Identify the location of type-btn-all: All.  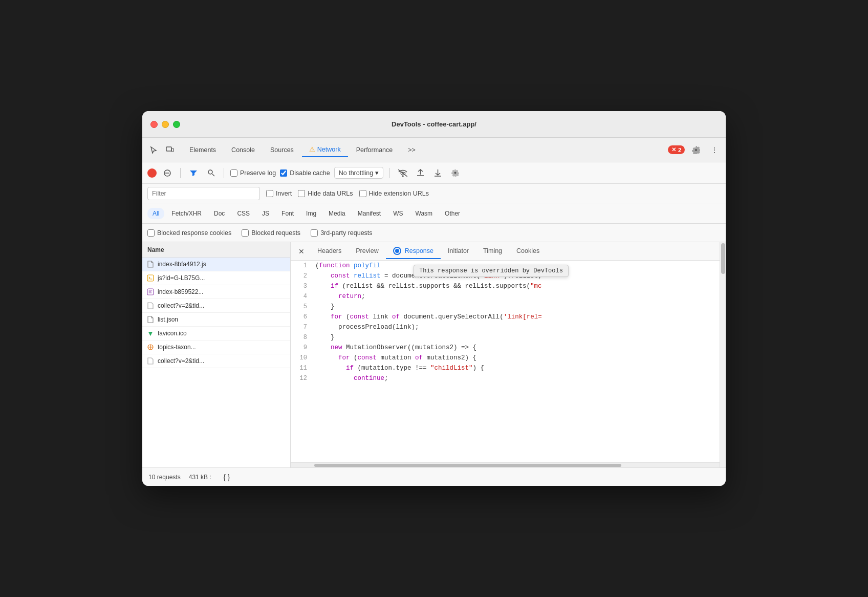
(156, 214).